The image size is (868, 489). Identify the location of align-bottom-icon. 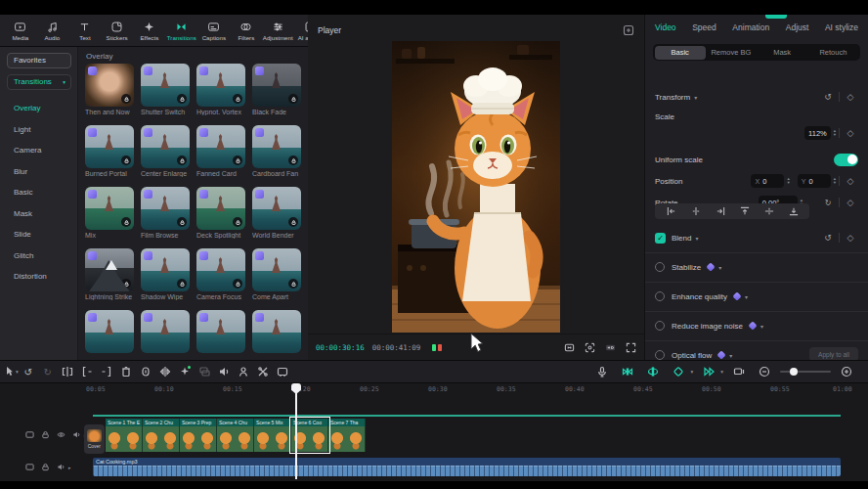
(794, 211).